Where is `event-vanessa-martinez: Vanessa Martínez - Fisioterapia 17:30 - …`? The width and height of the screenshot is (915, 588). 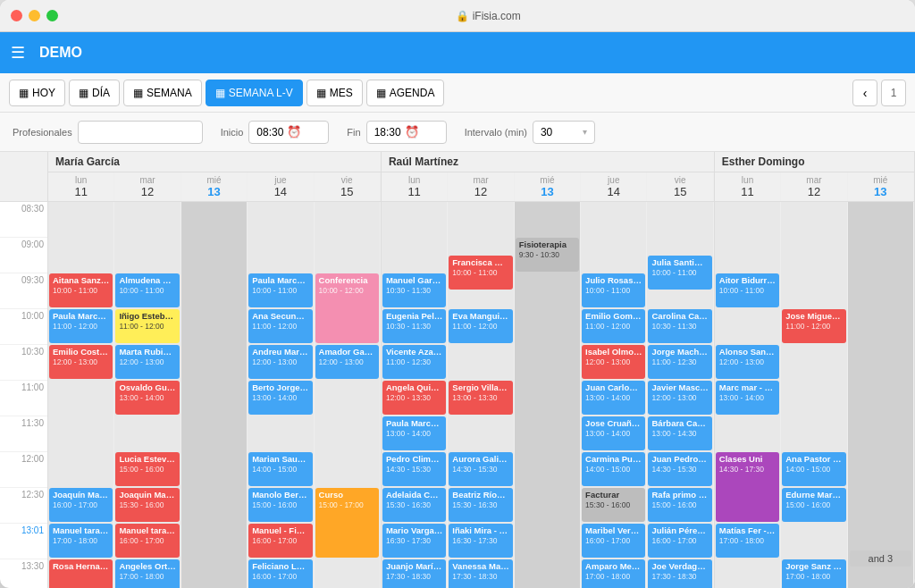
event-vanessa-martinez: Vanessa Martínez - Fisioterapia 17:30 - … is located at coordinates (481, 574).